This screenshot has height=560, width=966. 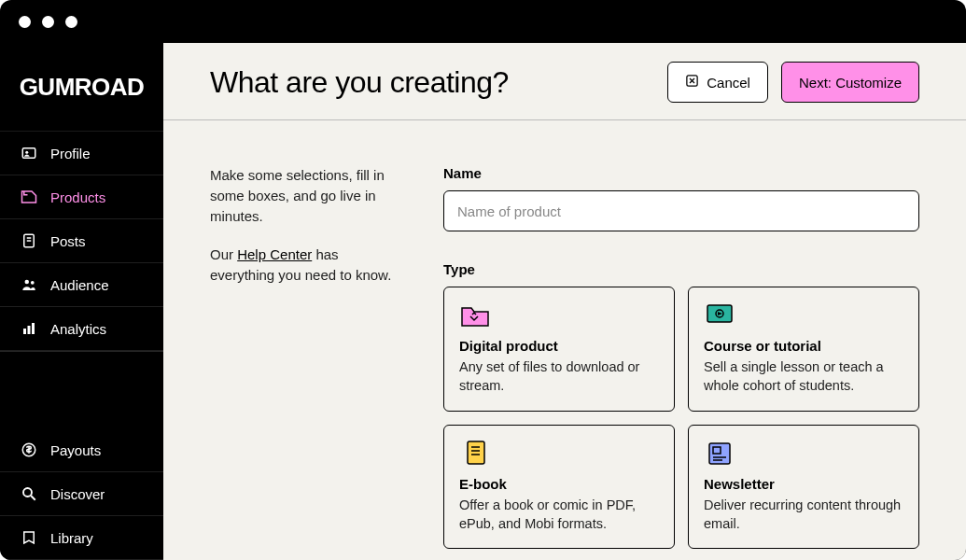 I want to click on sidebar-item-discover: Discover, so click(x=82, y=495).